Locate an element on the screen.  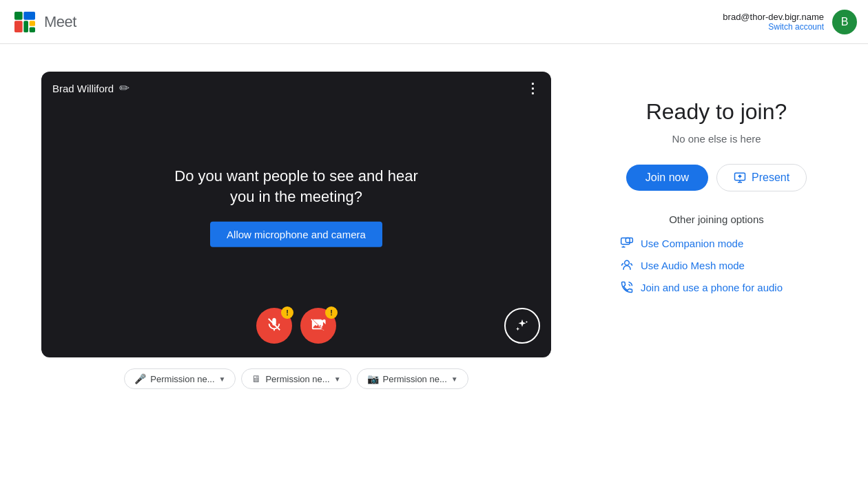
mic-pill-icon: 🎤 is located at coordinates (141, 379).